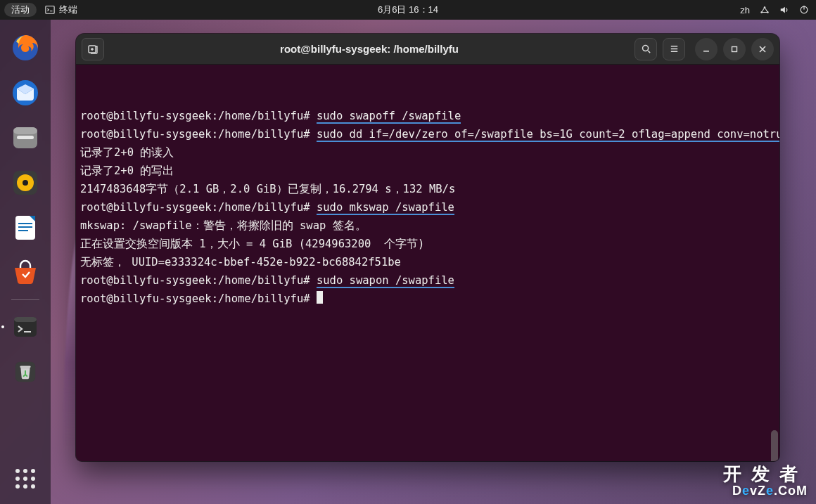 The width and height of the screenshot is (816, 504). What do you see at coordinates (646, 49) in the screenshot?
I see `search-icon` at bounding box center [646, 49].